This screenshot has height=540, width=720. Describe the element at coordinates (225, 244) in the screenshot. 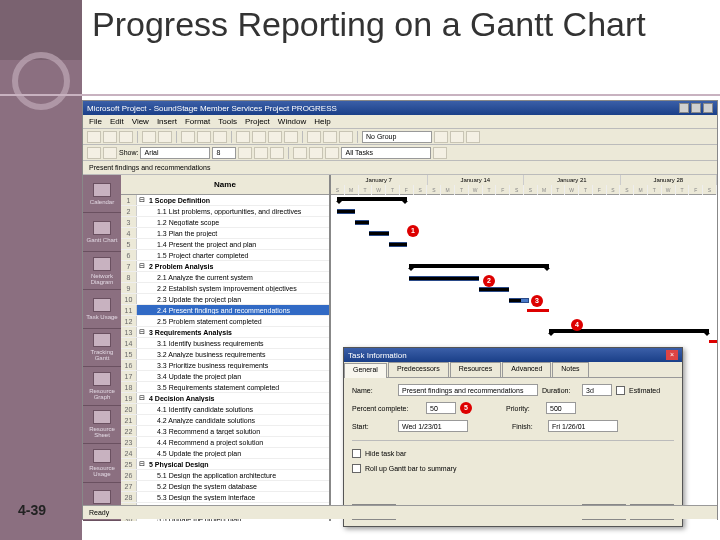

I see `table-row: 51.4 Present the project and plan` at that location.